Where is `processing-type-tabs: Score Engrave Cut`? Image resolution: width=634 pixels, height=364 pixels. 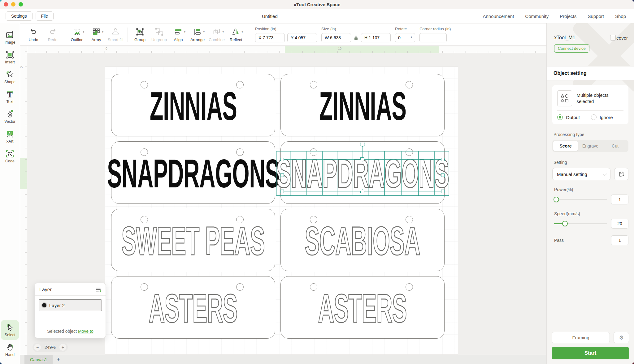 processing-type-tabs: Score Engrave Cut is located at coordinates (590, 146).